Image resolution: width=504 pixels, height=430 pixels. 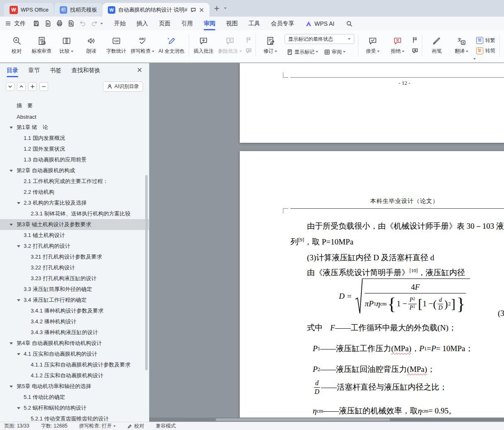 I want to click on previous-change-button, so click(x=415, y=40).